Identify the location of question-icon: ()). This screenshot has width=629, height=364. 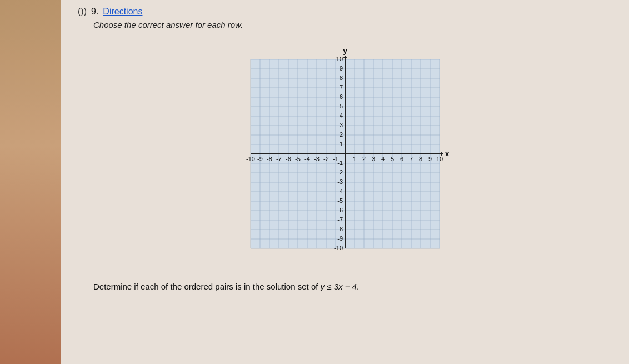
(82, 12).